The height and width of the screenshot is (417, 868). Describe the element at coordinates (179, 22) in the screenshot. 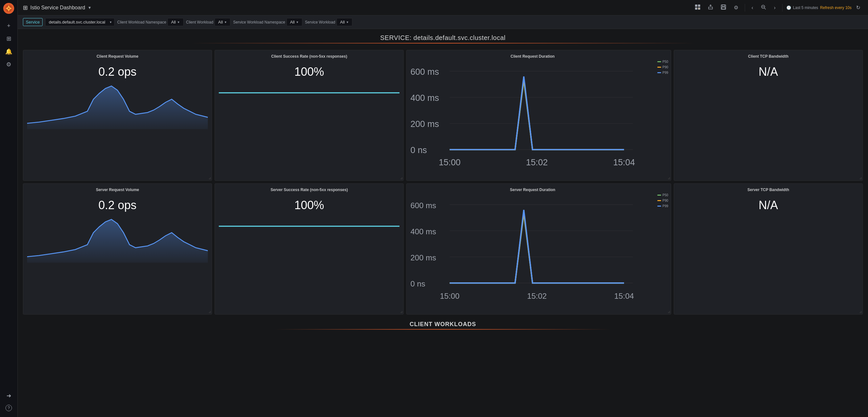

I see `chevron-down-icon: ▼` at that location.